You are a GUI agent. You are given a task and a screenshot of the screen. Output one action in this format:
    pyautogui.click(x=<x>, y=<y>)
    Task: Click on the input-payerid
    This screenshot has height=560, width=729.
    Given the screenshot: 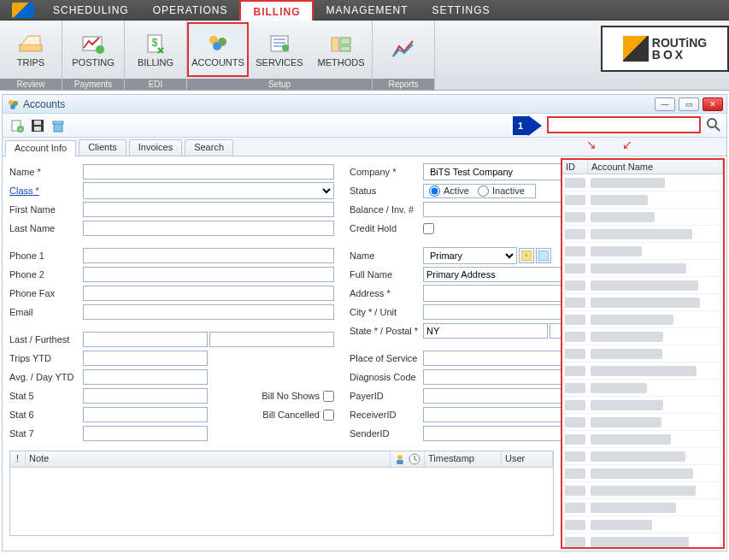 What is the action you would take?
    pyautogui.click(x=492, y=396)
    